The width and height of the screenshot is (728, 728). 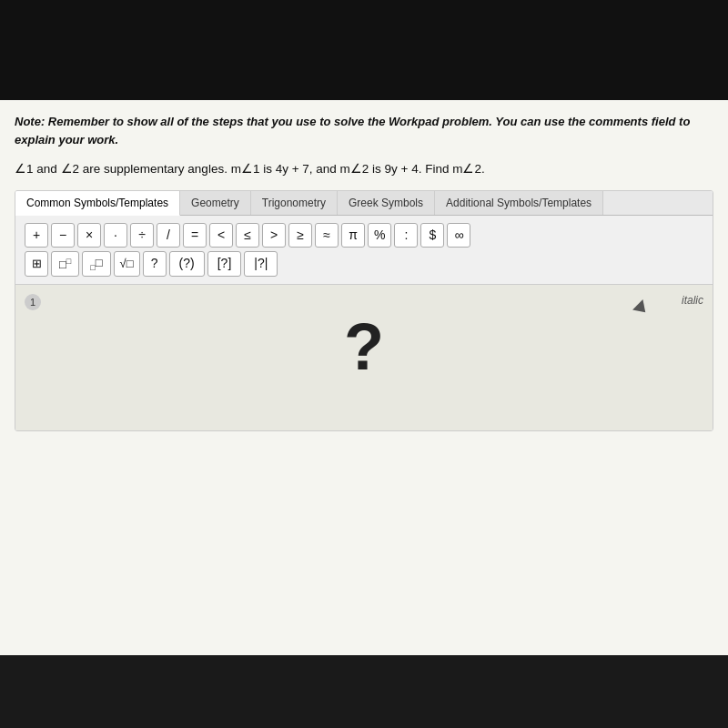 I want to click on tab-greek-symbols: Greek Symbols, so click(x=386, y=203).